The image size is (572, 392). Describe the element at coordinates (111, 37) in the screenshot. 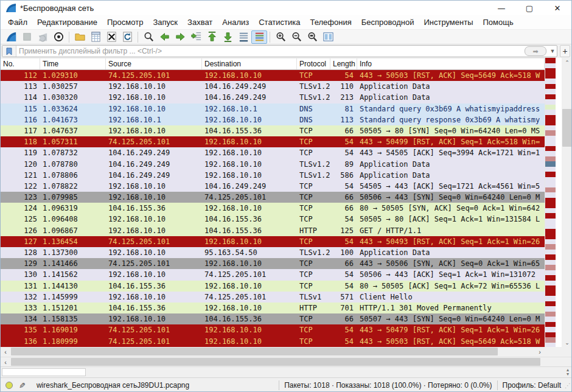

I see `close-file-icon` at that location.